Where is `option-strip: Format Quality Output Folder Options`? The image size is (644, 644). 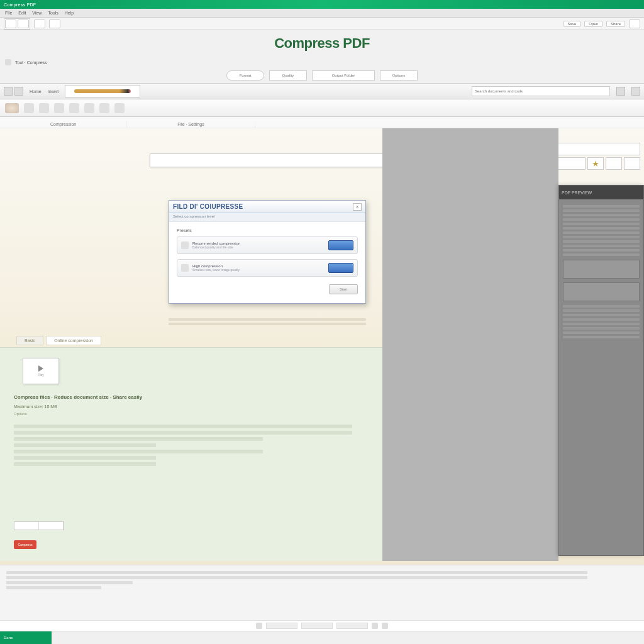
option-strip: Format Quality Output Folder Options is located at coordinates (322, 75).